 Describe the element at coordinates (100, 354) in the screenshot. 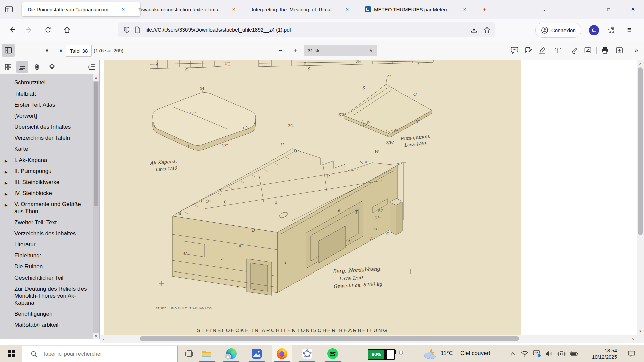

I see `taskbar-search` at that location.